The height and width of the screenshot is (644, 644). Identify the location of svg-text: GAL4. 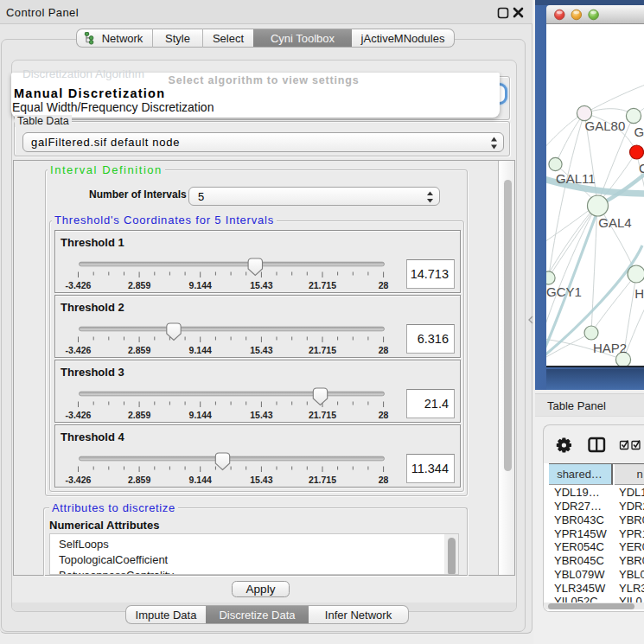
(615, 223).